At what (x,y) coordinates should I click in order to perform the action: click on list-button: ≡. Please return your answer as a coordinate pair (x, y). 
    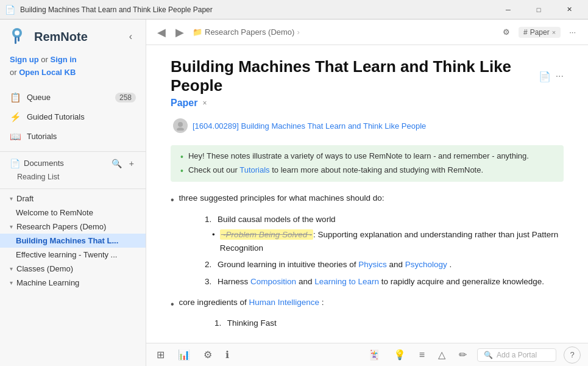
    Looking at the image, I should click on (422, 355).